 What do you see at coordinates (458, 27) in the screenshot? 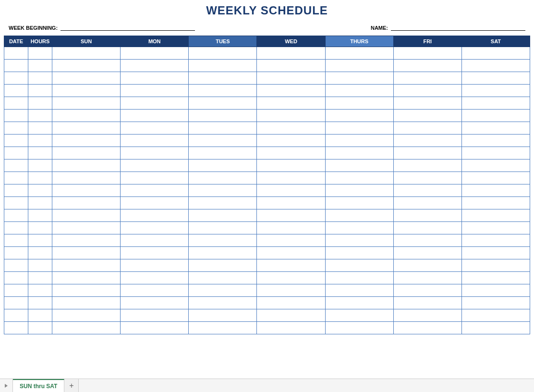
I see `name-input` at bounding box center [458, 27].